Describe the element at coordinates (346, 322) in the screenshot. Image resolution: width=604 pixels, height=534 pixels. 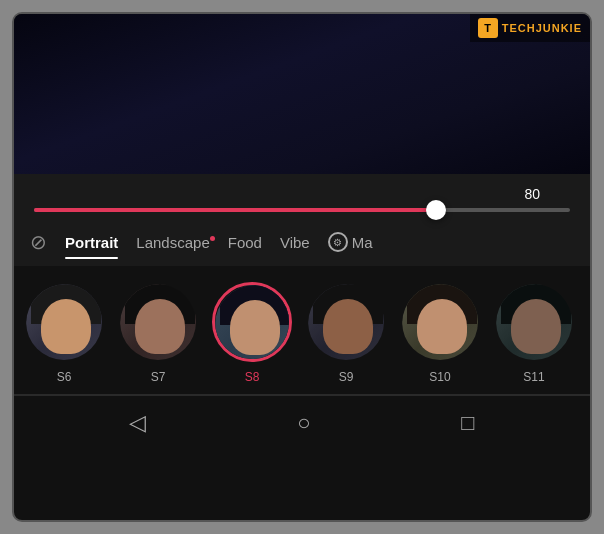
I see `filter-circle-s9` at that location.